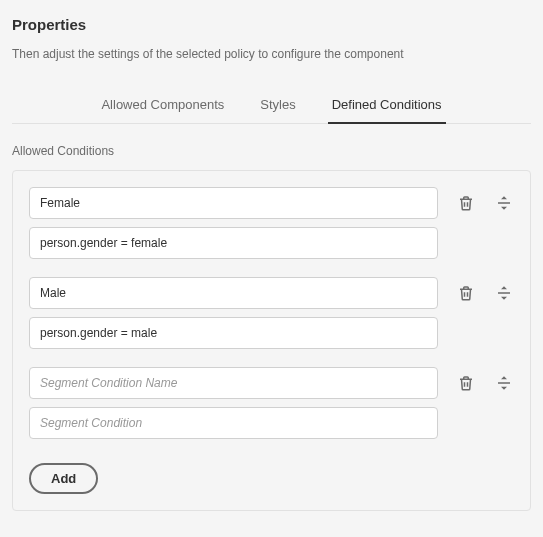 Image resolution: width=543 pixels, height=537 pixels. I want to click on tab-styles: Styles, so click(278, 106).